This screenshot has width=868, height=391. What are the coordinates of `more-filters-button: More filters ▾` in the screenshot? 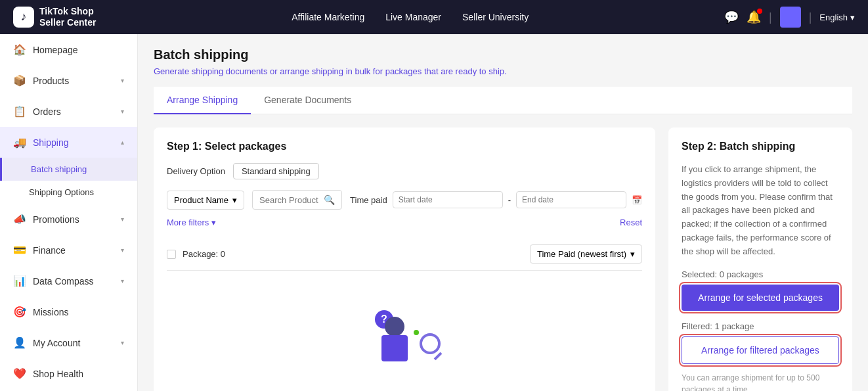 It's located at (192, 222).